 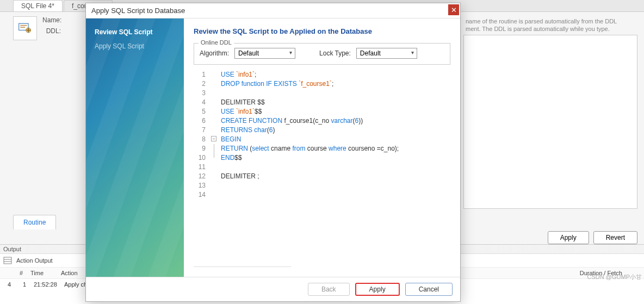 What do you see at coordinates (38, 5) in the screenshot?
I see `tab-sqlfile: SQL File 4*` at bounding box center [38, 5].